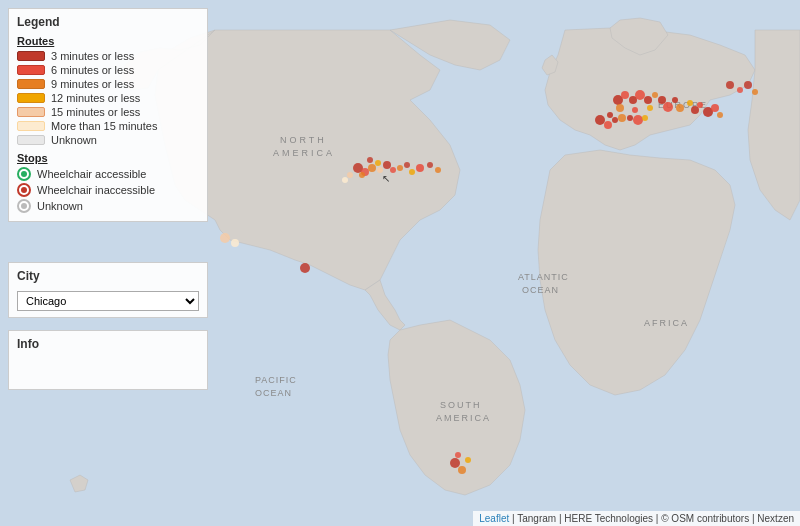 The height and width of the screenshot is (526, 800). I want to click on stop-inaccessible-label: Wheelchair inaccessible, so click(96, 190).